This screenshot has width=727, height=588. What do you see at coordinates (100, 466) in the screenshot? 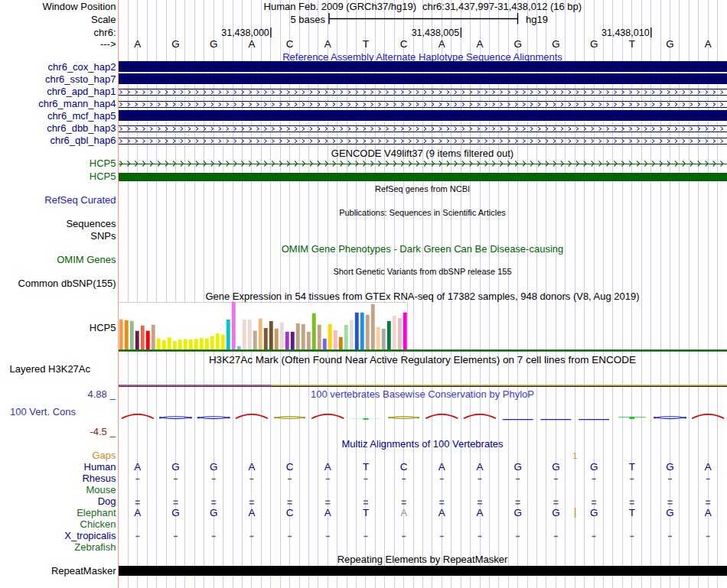
I see `svg-text: Human` at bounding box center [100, 466].